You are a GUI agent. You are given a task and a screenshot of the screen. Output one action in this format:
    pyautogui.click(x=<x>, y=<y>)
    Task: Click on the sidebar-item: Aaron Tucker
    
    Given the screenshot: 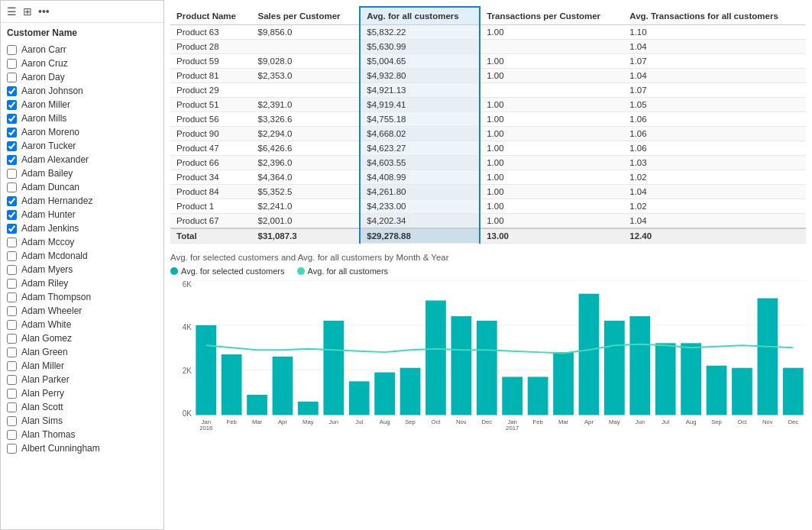 What is the action you would take?
    pyautogui.click(x=82, y=146)
    